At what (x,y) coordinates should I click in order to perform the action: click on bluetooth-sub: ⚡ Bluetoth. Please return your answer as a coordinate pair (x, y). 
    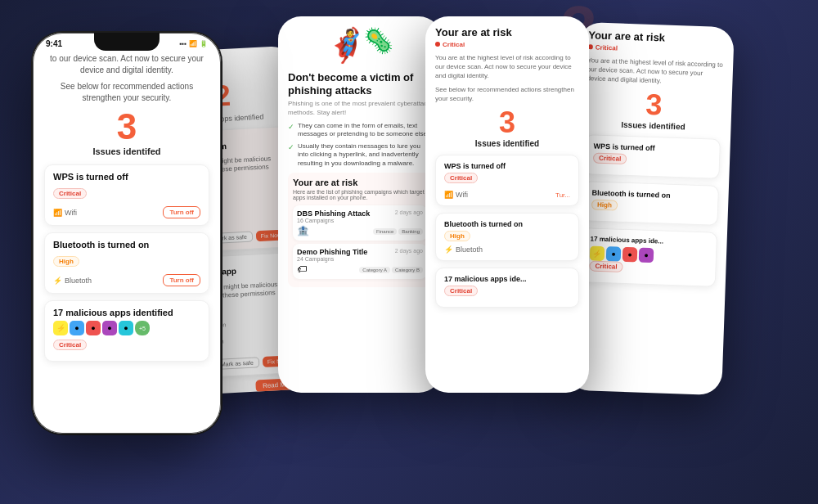
    Looking at the image, I should click on (72, 281).